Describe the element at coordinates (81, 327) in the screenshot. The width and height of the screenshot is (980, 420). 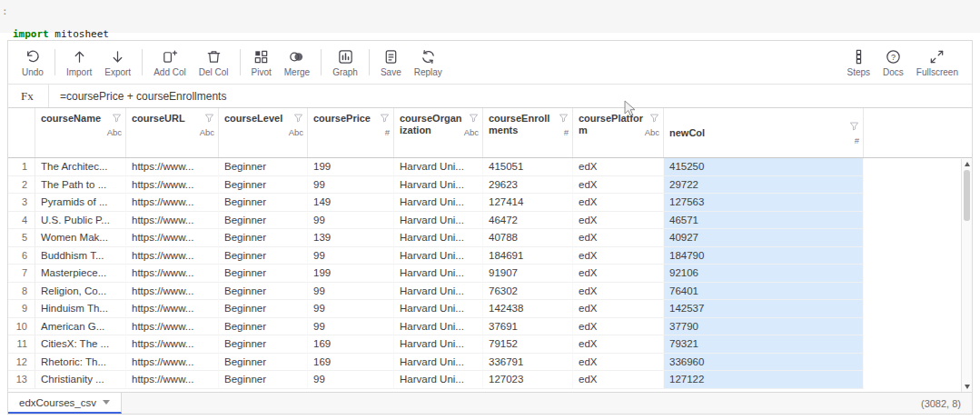
I see `cell-courseName: American G...` at that location.